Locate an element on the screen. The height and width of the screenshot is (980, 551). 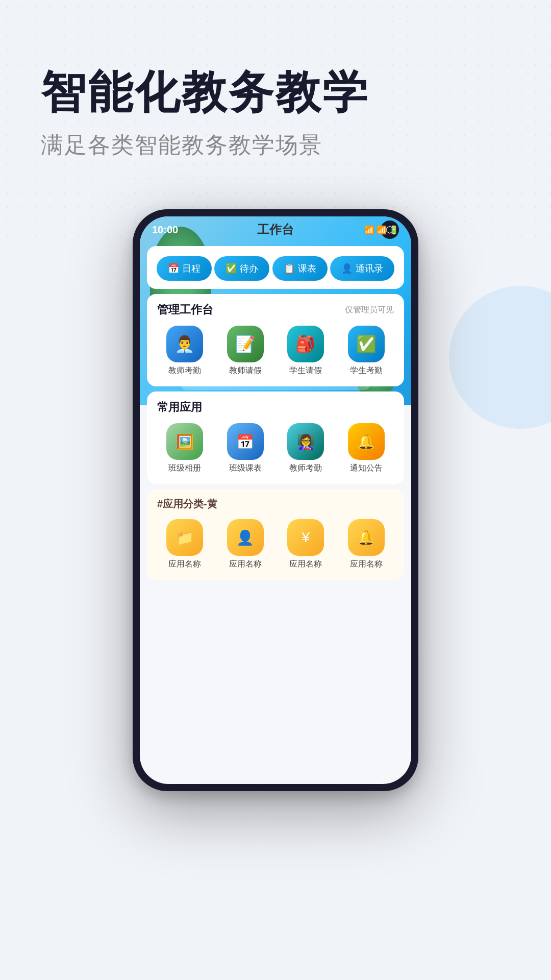
teacher-attendance-label: 教师考勤 is located at coordinates (185, 371).